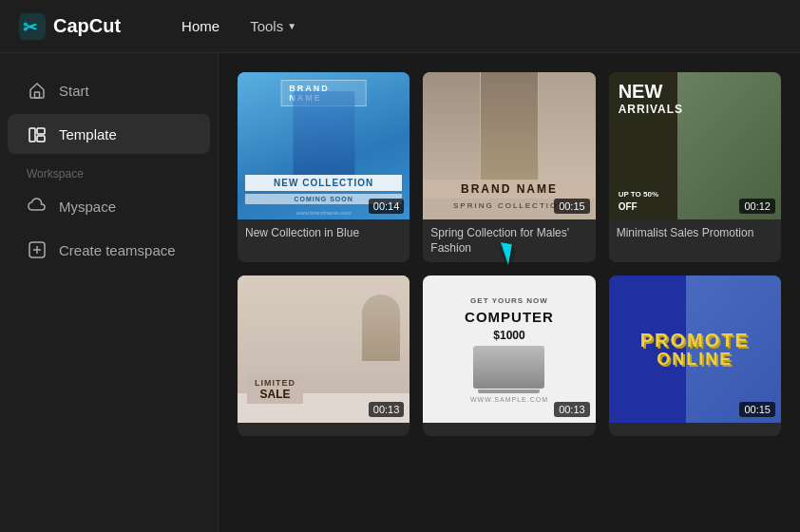 The image size is (800, 532). I want to click on sidebar-item-create-teamspace-label: Create teamspace, so click(118, 251).